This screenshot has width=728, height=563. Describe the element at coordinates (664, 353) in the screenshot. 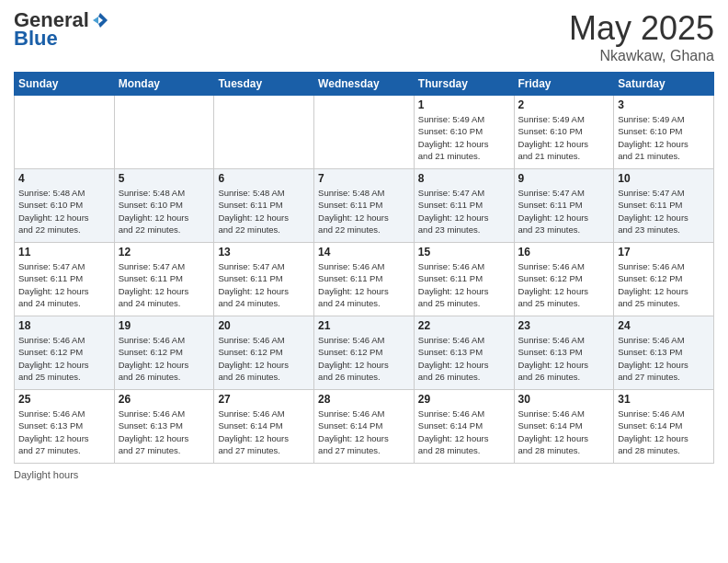

I see `calendar-cell: 24Sunrise: 5:46 AM Sunset: 6:13 PM Dayli…` at that location.